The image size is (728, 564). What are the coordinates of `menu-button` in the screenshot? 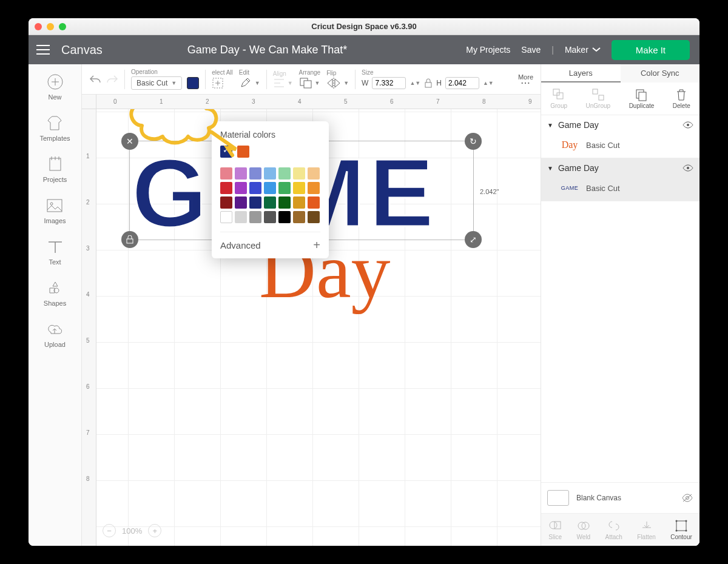 It's located at (43, 50).